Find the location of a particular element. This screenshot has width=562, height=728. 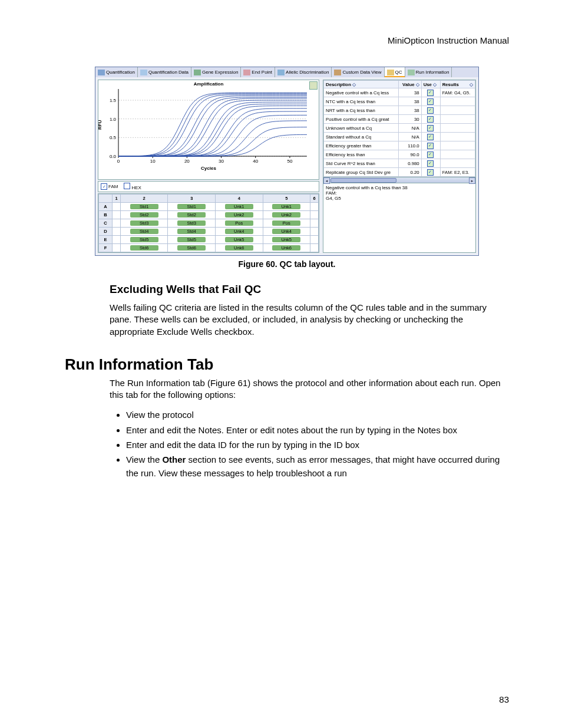

tab-quantification-data: Quantification Data is located at coordinates (165, 72).